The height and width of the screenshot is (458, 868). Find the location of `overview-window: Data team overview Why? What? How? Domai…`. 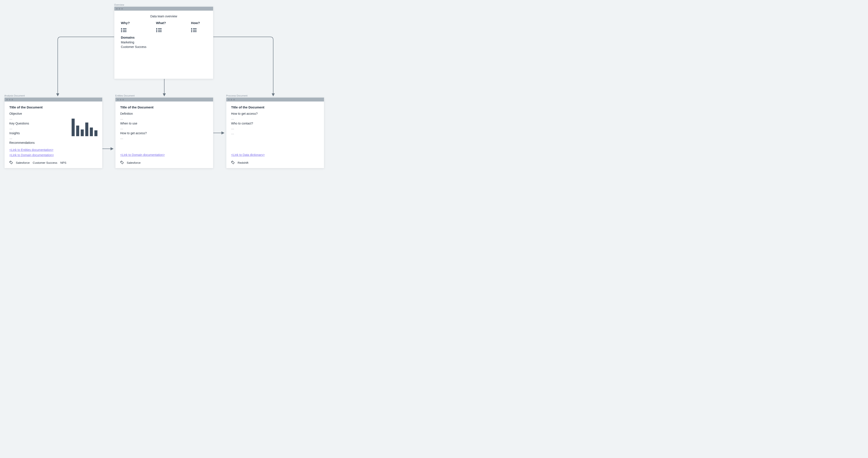

overview-window: Data team overview Why? What? How? Domai… is located at coordinates (164, 42).